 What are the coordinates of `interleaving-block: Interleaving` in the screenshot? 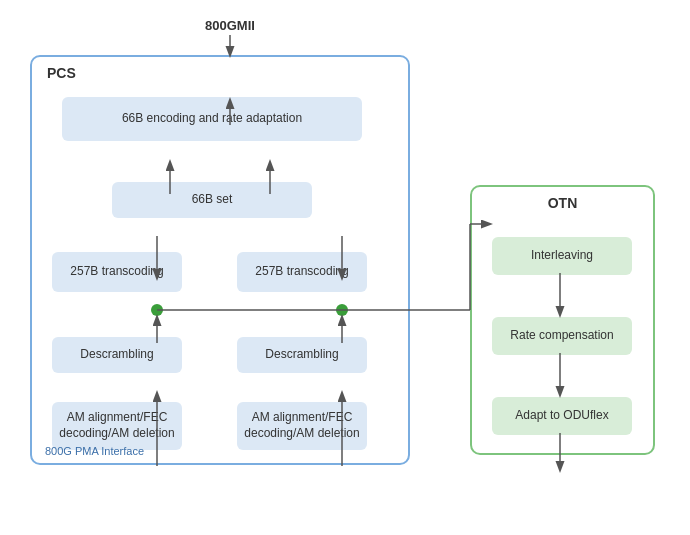 It's located at (562, 256).